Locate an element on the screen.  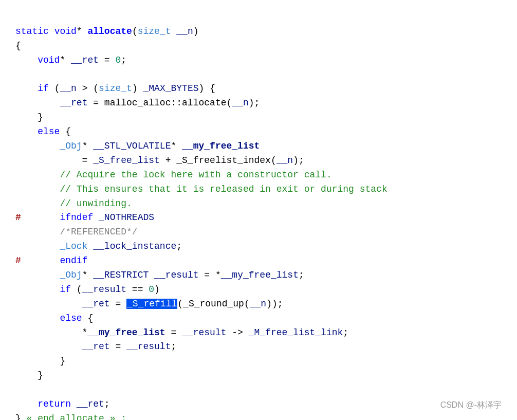
line-25: } is located at coordinates (29, 375).